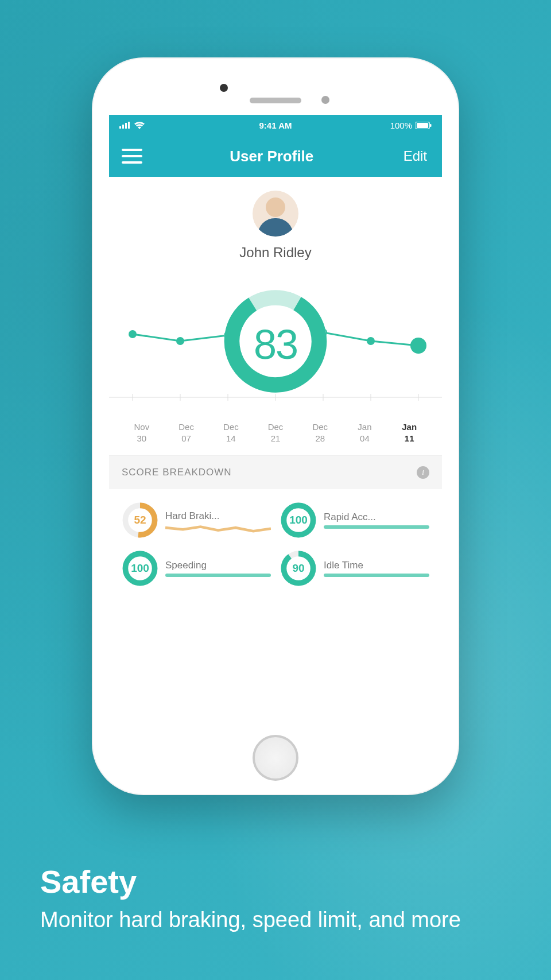 Image resolution: width=551 pixels, height=980 pixels. Describe the element at coordinates (423, 472) in the screenshot. I see `info-icon: i` at that location.